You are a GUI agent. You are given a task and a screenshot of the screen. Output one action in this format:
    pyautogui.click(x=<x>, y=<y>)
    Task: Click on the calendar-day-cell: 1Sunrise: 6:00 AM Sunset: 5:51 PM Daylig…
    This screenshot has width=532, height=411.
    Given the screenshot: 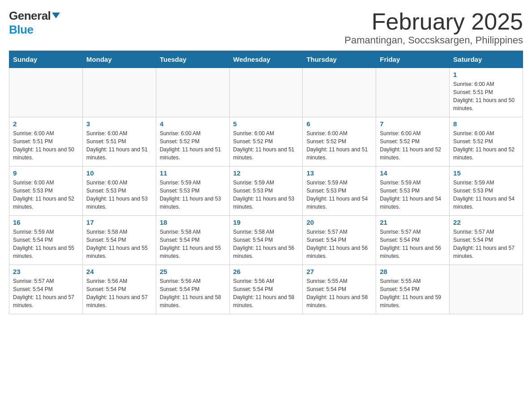 What is the action you would take?
    pyautogui.click(x=486, y=93)
    